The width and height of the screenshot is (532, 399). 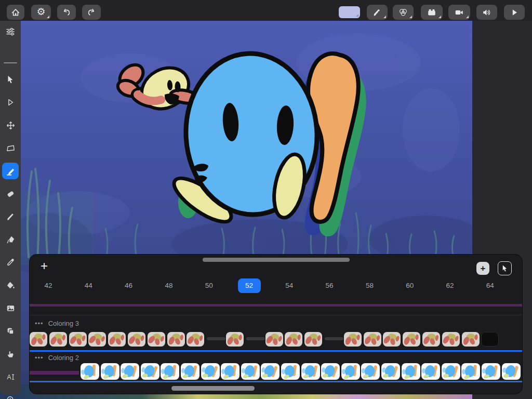 What do you see at coordinates (63, 323) in the screenshot?
I see `layer-name: Coloring 3` at bounding box center [63, 323].